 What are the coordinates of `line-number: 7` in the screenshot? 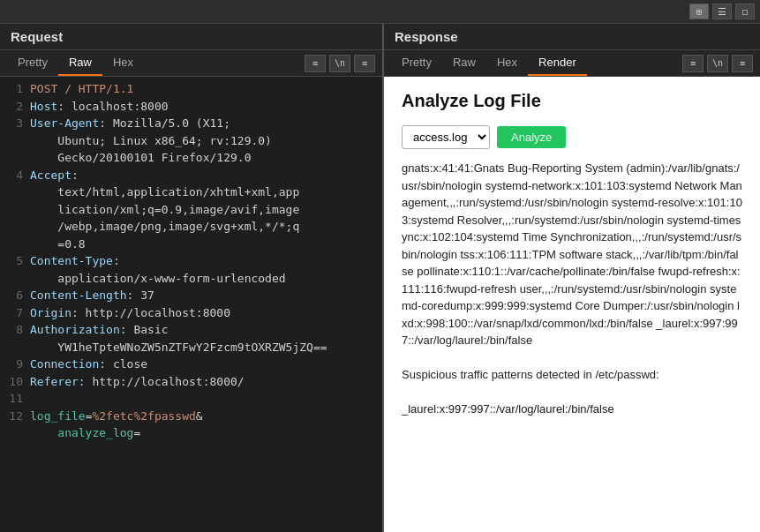 It's located at (13, 313).